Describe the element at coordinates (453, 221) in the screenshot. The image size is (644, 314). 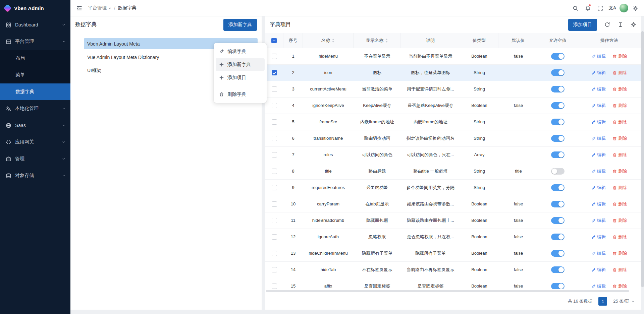
I see `table-row: 11hideBreadcrumb隐藏面包屑隐藏该路由在面包屑上...Boolea…` at that location.